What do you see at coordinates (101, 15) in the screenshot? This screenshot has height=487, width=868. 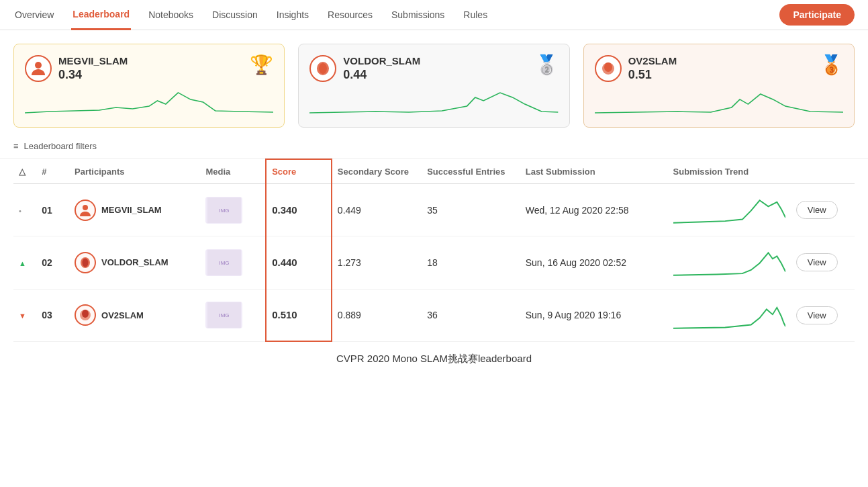 I see `nav-leaderboard: Leaderboard` at bounding box center [101, 15].